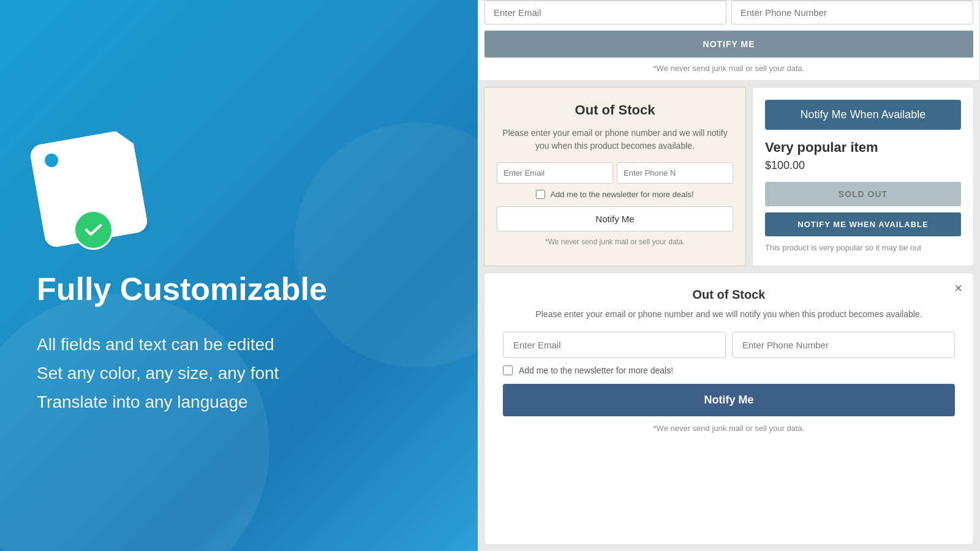 The height and width of the screenshot is (551, 980). I want to click on top-strip-inputs, so click(729, 12).